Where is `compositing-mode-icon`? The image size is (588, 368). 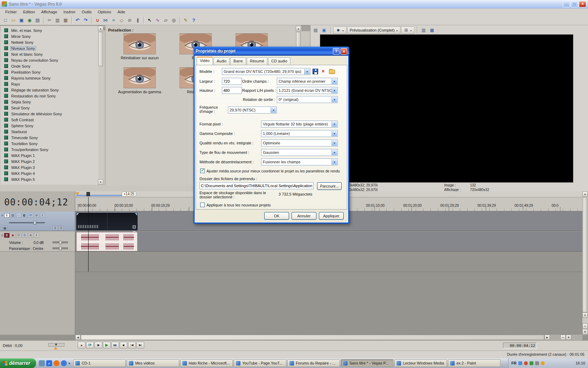
compositing-mode-icon is located at coordinates (24, 215).